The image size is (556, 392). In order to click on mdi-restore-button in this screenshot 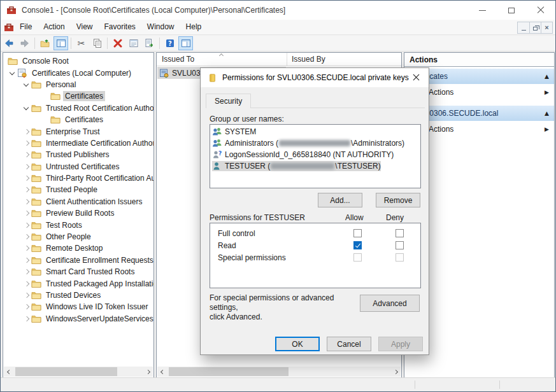, I will do `click(535, 28)`.